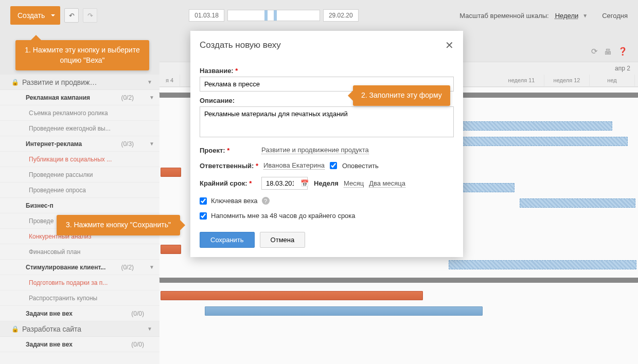 This screenshot has height=364, width=638. Describe the element at coordinates (227, 240) in the screenshot. I see `save-button: Сохранить` at that location.